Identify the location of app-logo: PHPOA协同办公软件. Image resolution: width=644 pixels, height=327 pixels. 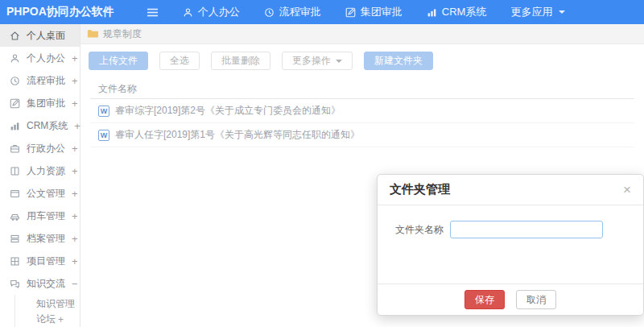
(57, 12).